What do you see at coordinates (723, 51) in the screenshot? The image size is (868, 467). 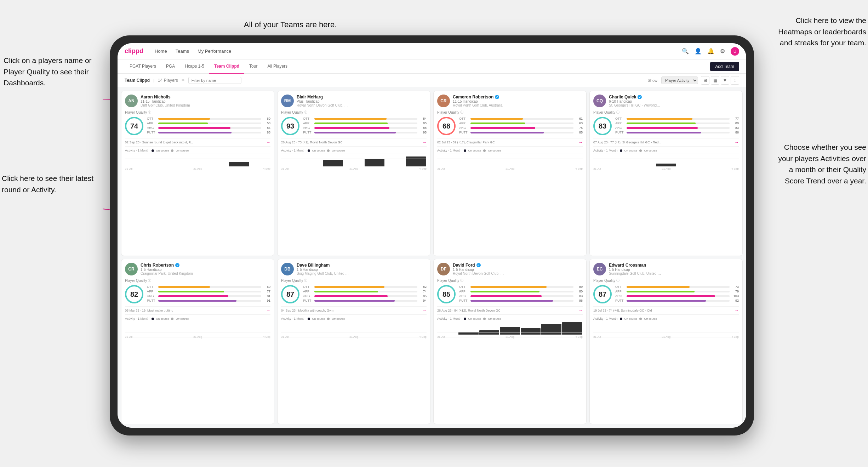 I see `settings-icon: ⚙` at bounding box center [723, 51].